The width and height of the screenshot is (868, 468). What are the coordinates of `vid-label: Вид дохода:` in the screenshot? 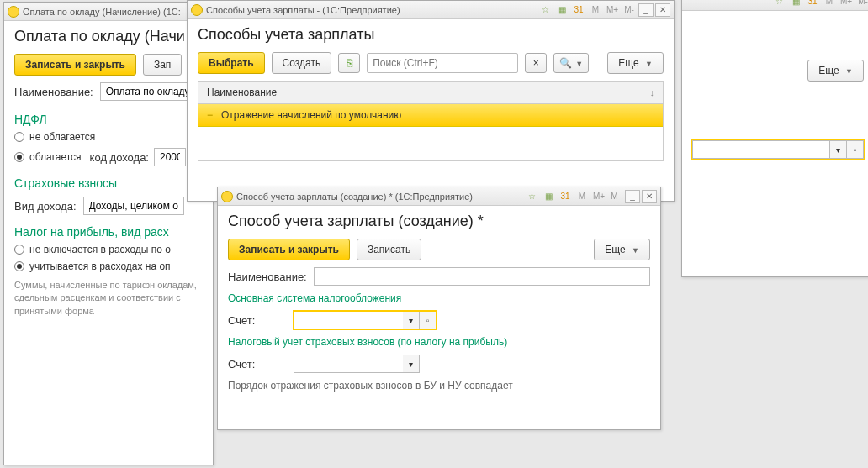 It's located at (45, 207).